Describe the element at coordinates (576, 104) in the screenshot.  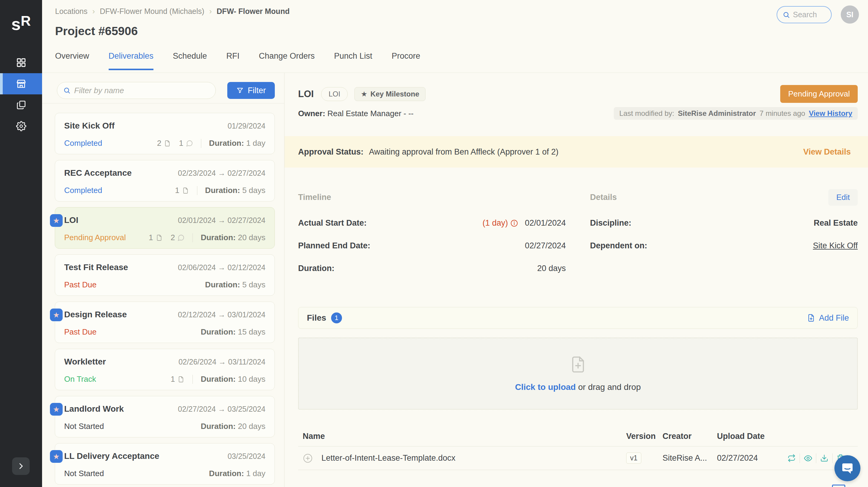
I see `detail-header: LOI LOI ★ Key Milestone Pending Approval…` at that location.